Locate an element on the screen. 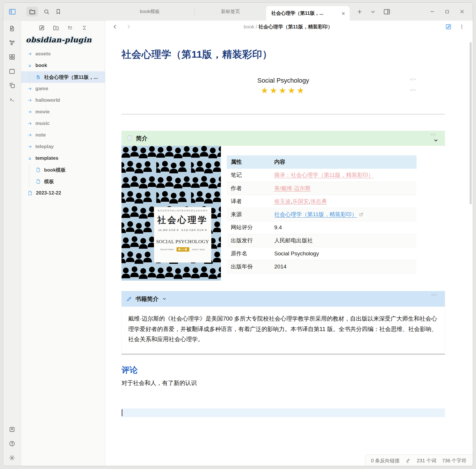 Image resolution: width=476 pixels, height=469 pixels. search-tool-icon is located at coordinates (46, 12).